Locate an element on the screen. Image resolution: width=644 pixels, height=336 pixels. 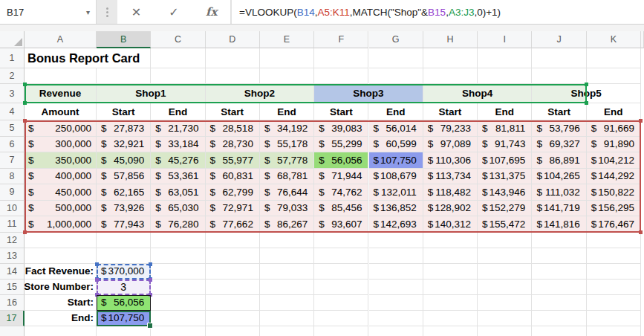
cell-A5: $250,000 is located at coordinates (61, 129).